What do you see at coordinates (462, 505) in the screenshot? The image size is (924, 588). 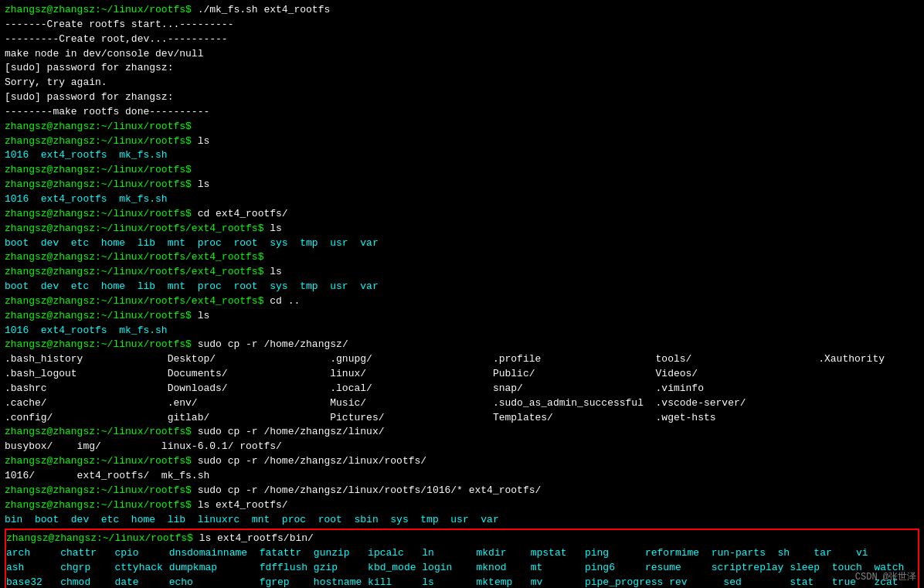 I see `line-35: zhangsz@zhangsz:~/linux/rootfs$ ls ext4_…` at bounding box center [462, 505].